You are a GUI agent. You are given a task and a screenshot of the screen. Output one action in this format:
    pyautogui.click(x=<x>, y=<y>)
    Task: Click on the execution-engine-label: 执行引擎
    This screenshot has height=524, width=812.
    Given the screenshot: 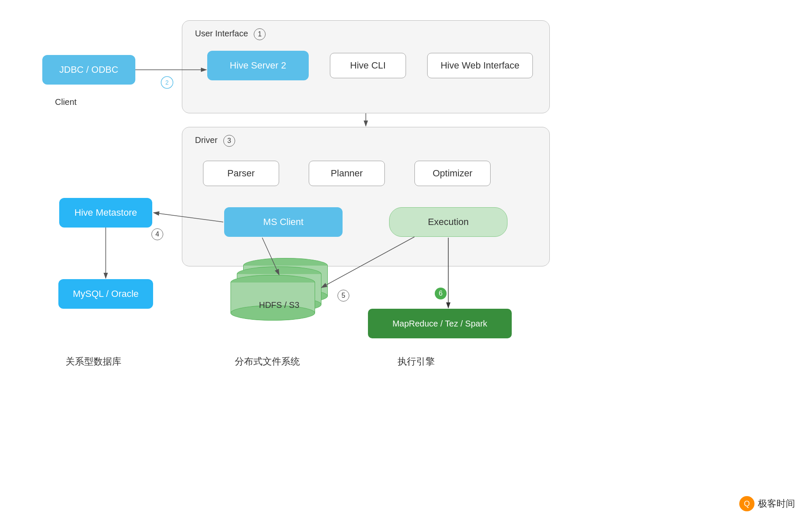 What is the action you would take?
    pyautogui.click(x=416, y=362)
    